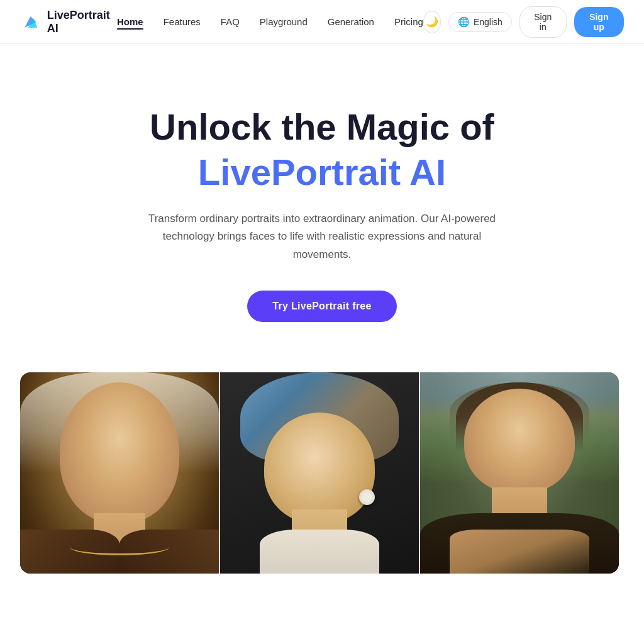  What do you see at coordinates (519, 552) in the screenshot?
I see `portrait-3-hands` at bounding box center [519, 552].